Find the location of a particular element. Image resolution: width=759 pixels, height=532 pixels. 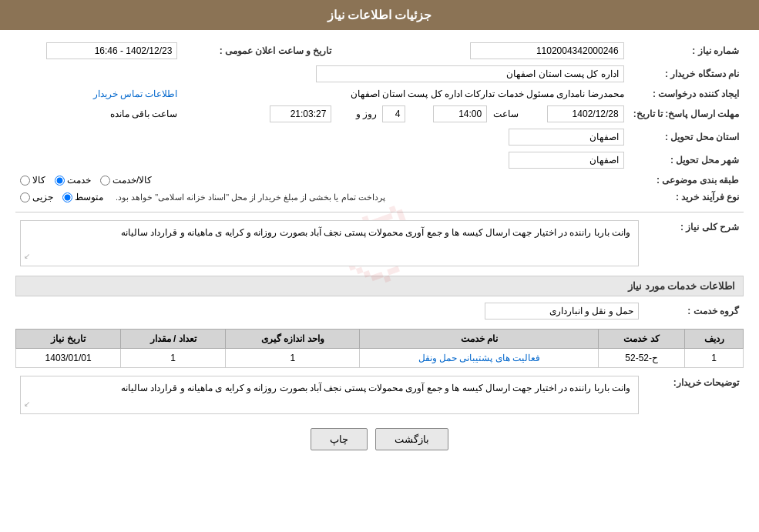

reply-remaining-label: ساعت باقی مانده is located at coordinates (144, 114).